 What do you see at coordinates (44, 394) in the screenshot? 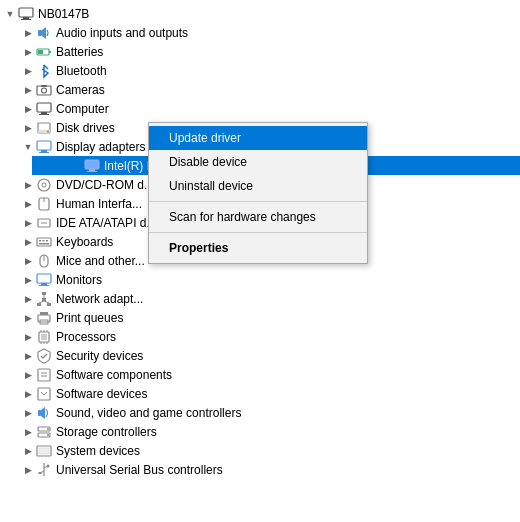
I see `softwaredev-icon` at bounding box center [44, 394].